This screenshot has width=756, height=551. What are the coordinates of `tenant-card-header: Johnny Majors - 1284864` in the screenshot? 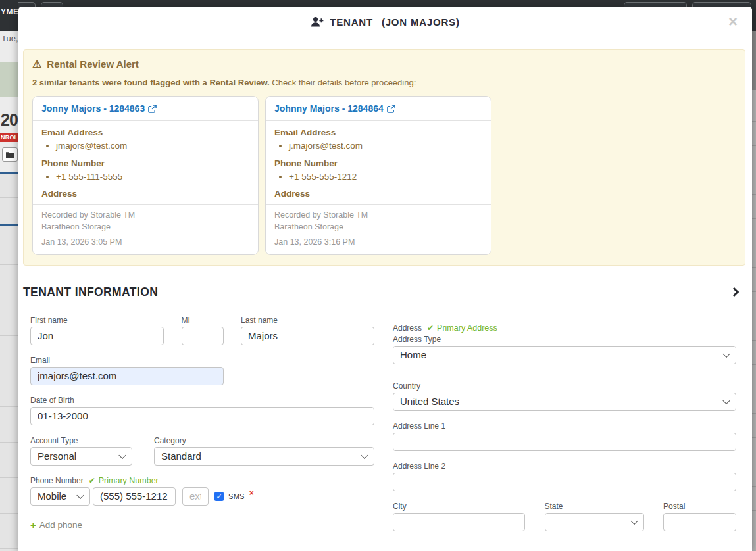 It's located at (378, 109).